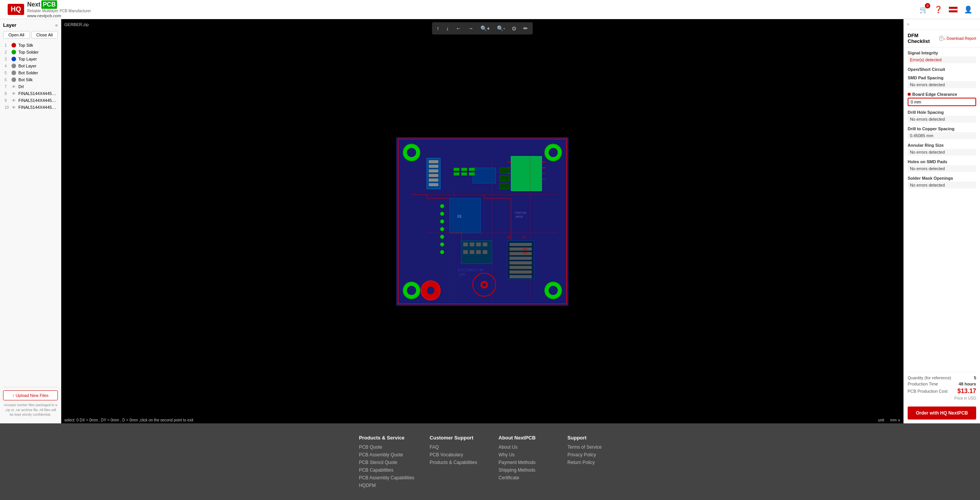  What do you see at coordinates (946, 10) in the screenshot?
I see `header-icons: 🛒 0 ❓ 👤` at bounding box center [946, 10].